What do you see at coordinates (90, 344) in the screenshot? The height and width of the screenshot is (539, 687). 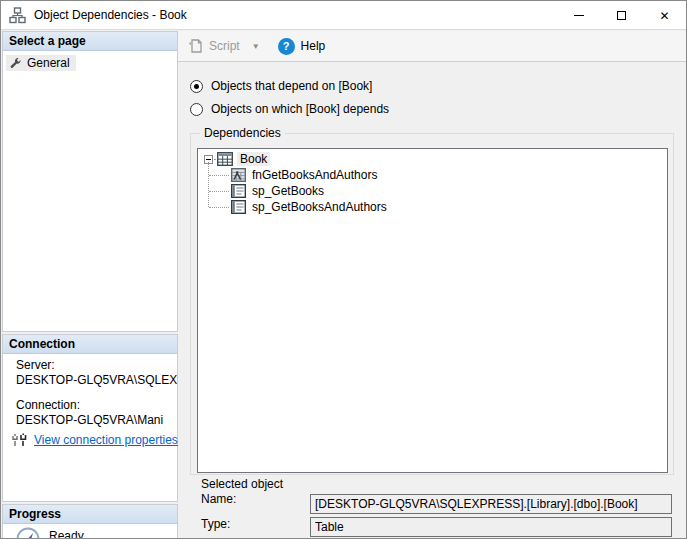 I see `connection-header: Connection` at bounding box center [90, 344].